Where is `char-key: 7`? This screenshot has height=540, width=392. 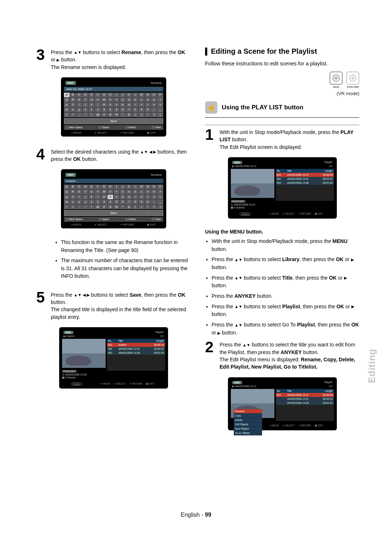 char-key: 7 is located at coordinates (129, 110).